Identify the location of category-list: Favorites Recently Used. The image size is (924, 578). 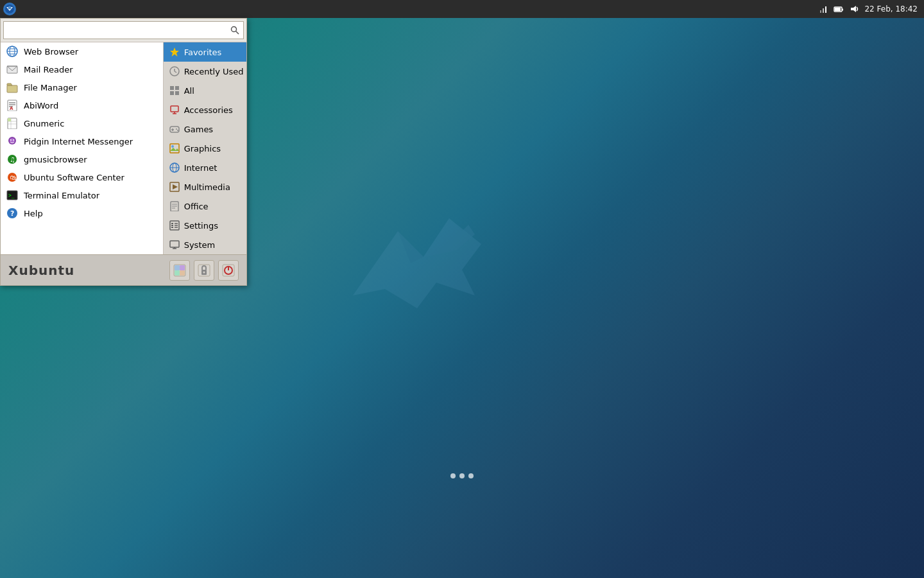
(205, 148).